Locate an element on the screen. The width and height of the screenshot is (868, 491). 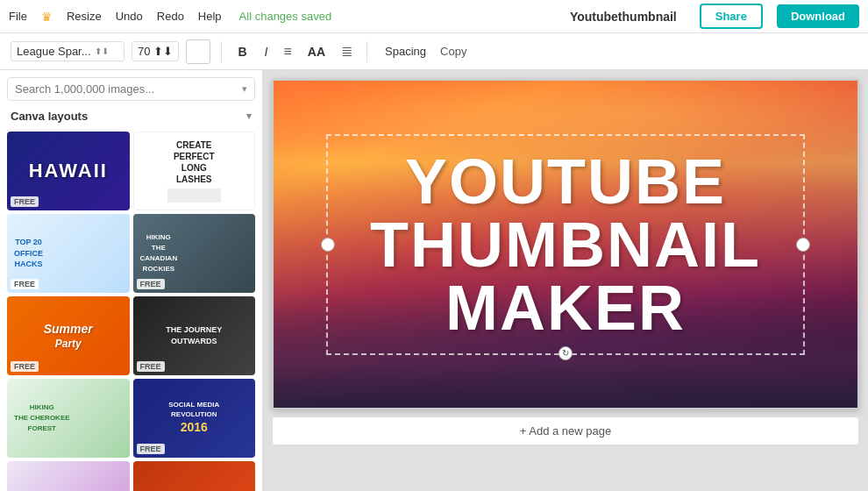
save-status: All changes saved is located at coordinates (286, 16).